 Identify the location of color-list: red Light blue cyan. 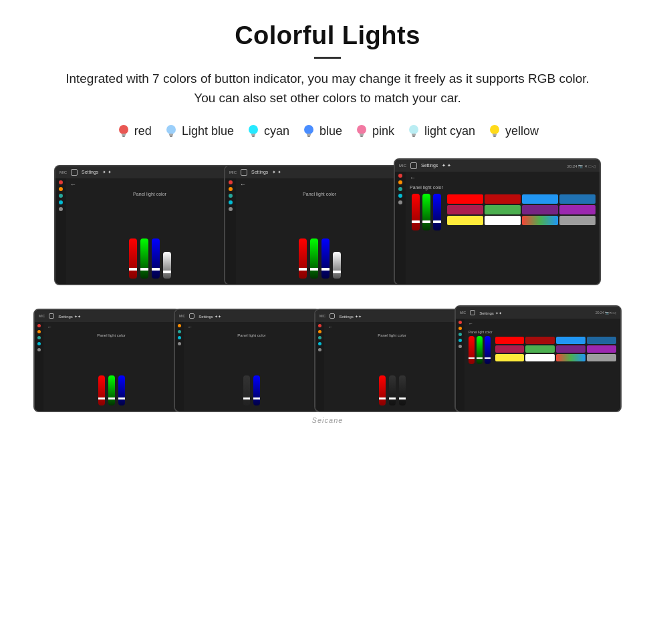
(328, 130).